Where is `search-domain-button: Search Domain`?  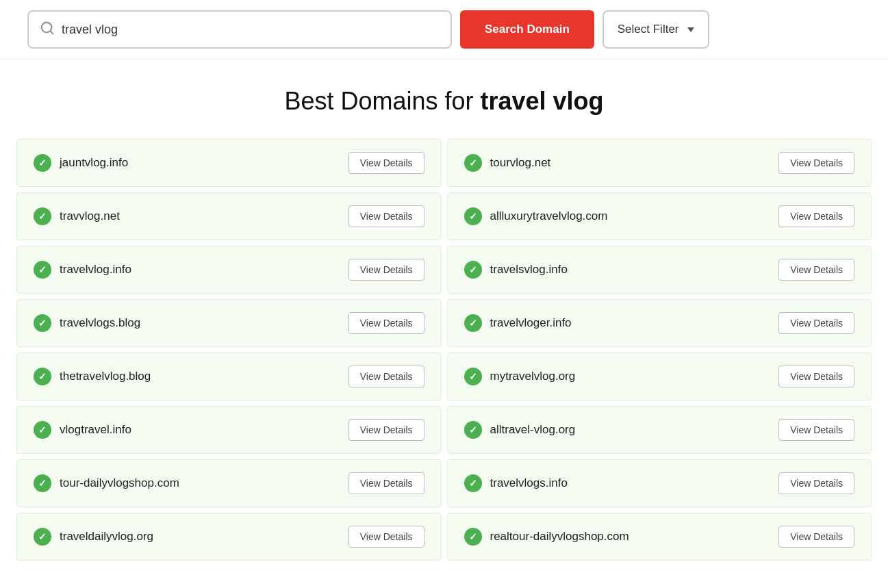
search-domain-button: Search Domain is located at coordinates (527, 29).